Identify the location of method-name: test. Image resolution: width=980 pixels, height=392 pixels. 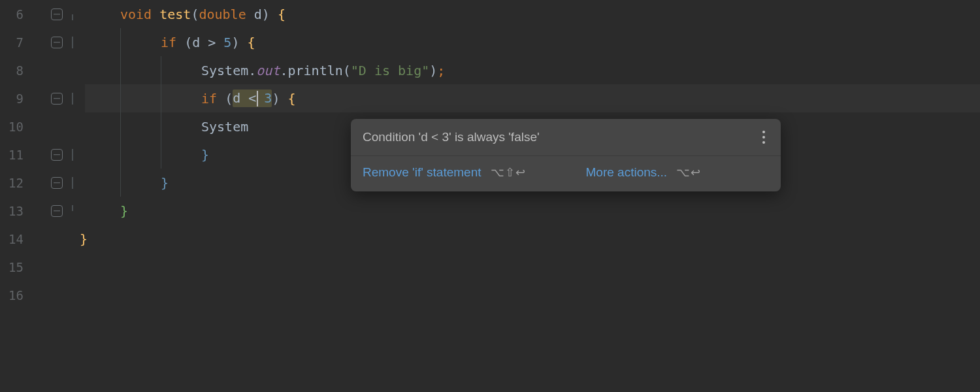
(175, 14).